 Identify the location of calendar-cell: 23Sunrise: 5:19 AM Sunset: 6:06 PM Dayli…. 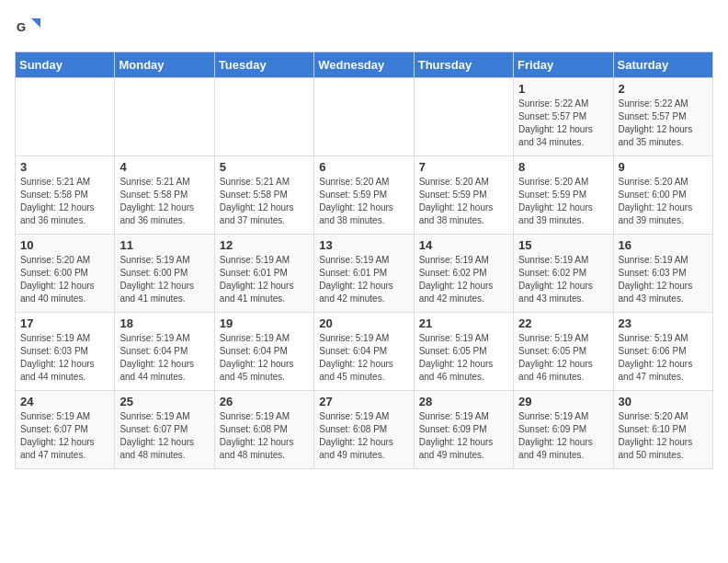
(663, 351).